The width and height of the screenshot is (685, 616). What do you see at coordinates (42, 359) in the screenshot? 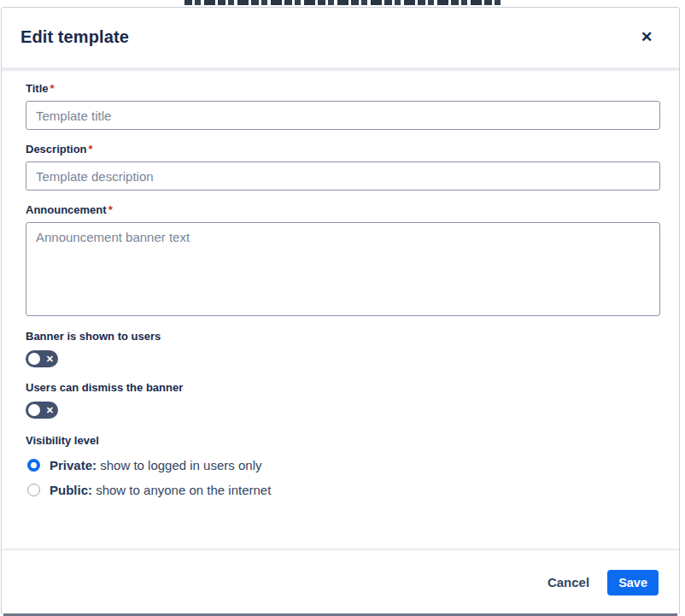
I see `banner-shown-toggle: ✕` at bounding box center [42, 359].